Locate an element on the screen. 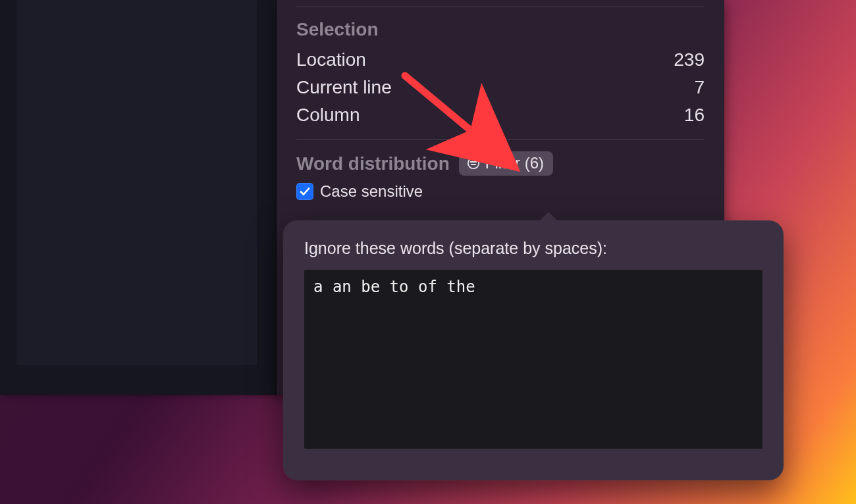 The height and width of the screenshot is (504, 856). word-distribution-title: Word distribution is located at coordinates (373, 164).